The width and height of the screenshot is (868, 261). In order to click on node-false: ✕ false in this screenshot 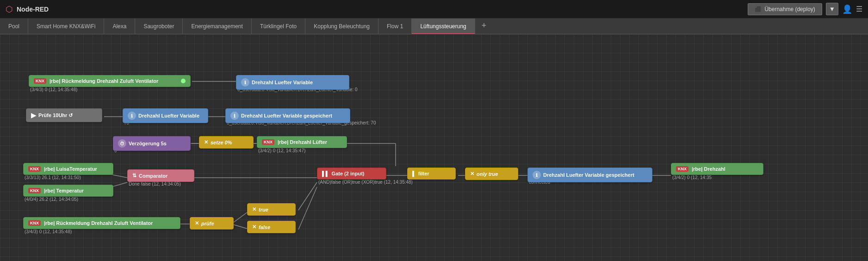, I will do `click(271, 227)`.